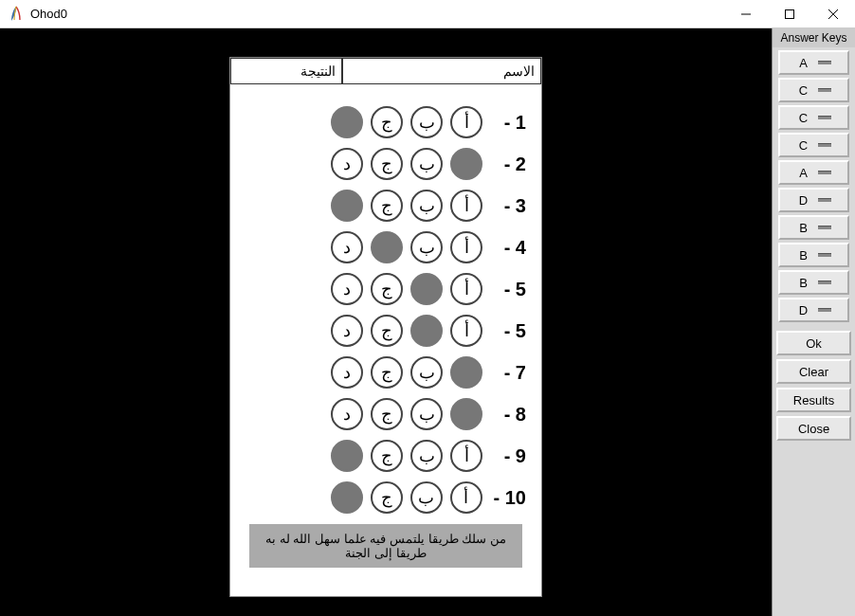  I want to click on question-number: - 3, so click(510, 207).